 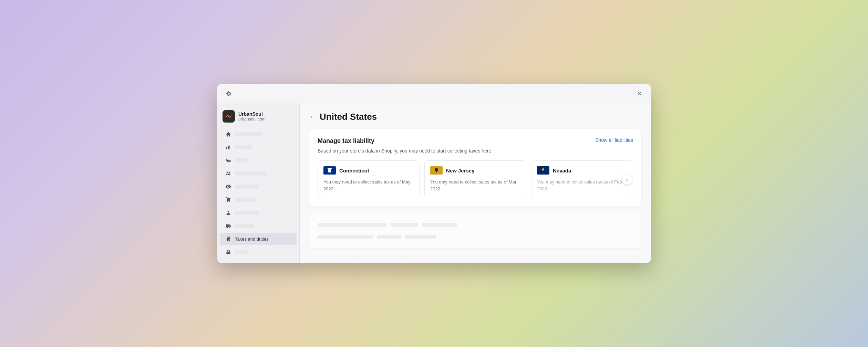 What do you see at coordinates (475, 117) in the screenshot?
I see `page-header: ← United States` at bounding box center [475, 117].